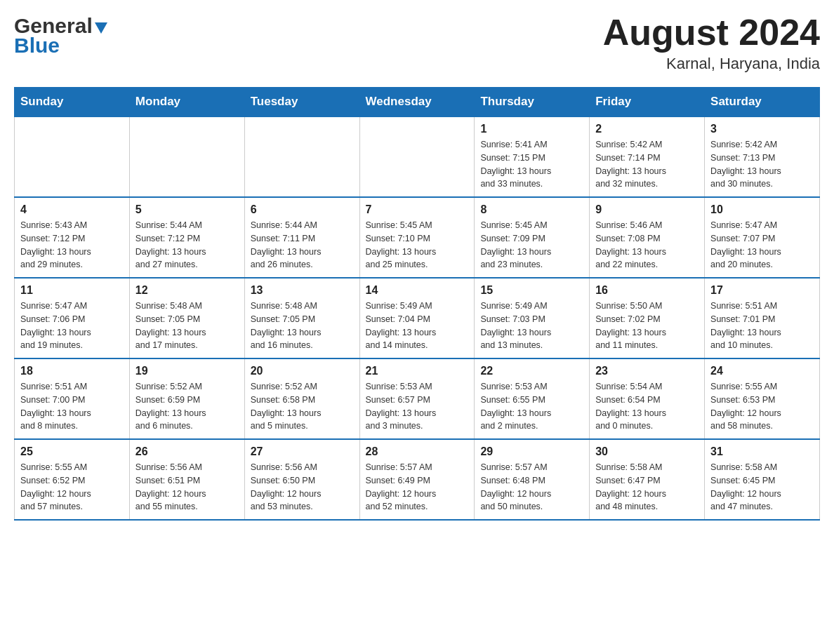 This screenshot has width=834, height=644. Describe the element at coordinates (187, 210) in the screenshot. I see `day-number: 5` at that location.